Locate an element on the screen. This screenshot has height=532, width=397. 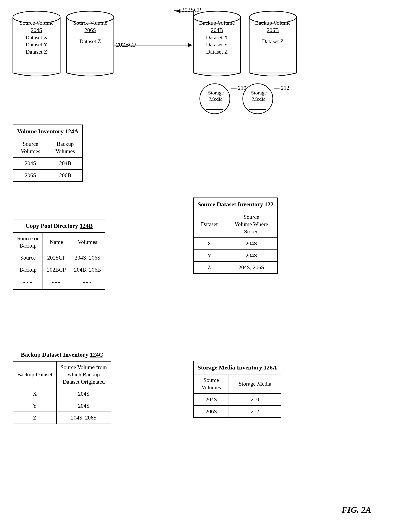
sd-row2-col1: Y is located at coordinates (209, 256).